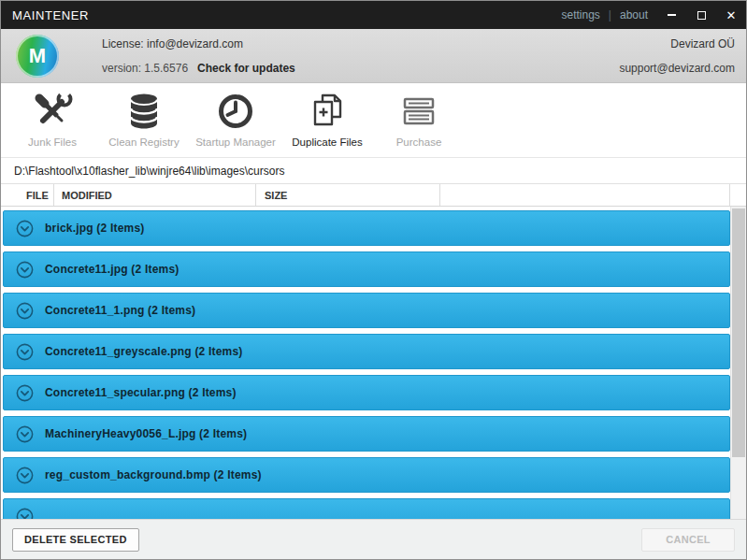  Describe the element at coordinates (634, 15) in the screenshot. I see `about-link: about` at that location.